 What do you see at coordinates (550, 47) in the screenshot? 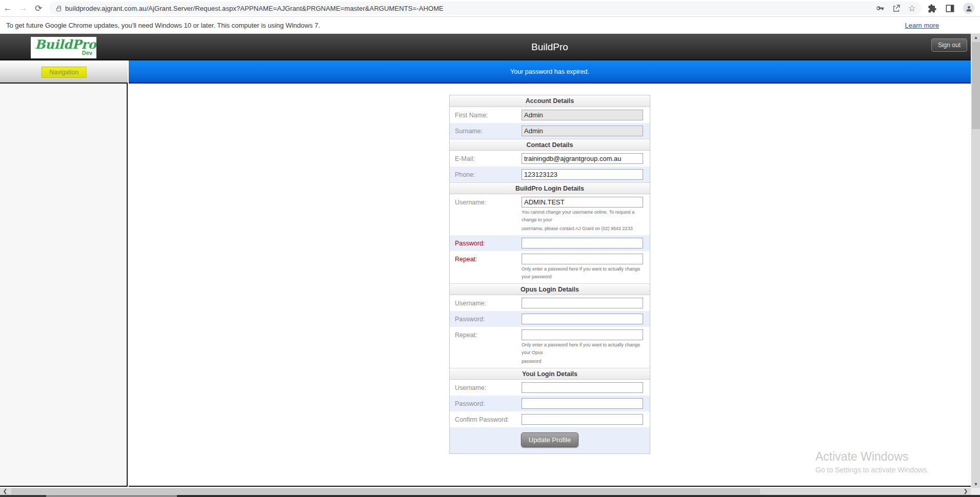
I see `page-title: BuildPro` at bounding box center [550, 47].